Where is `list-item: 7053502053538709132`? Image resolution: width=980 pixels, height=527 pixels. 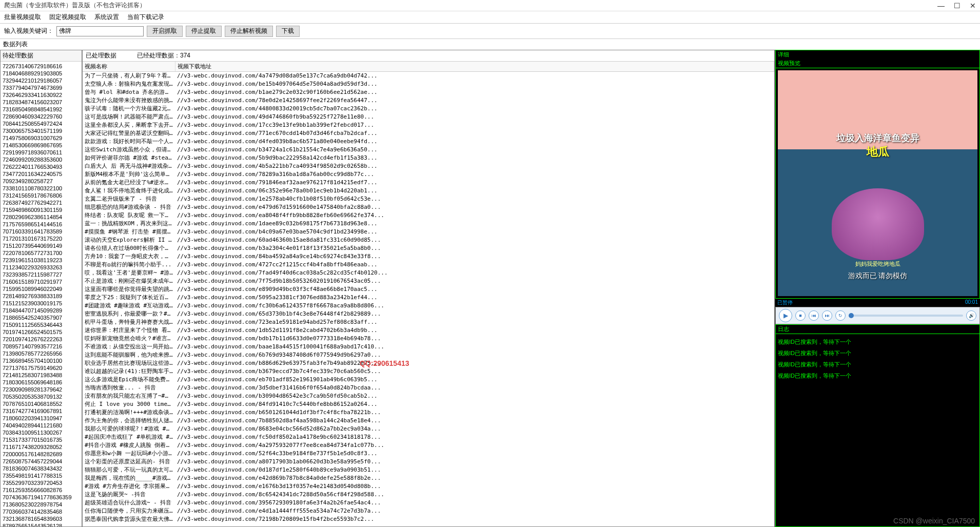 list-item: 7053502053538709132 is located at coordinates (41, 397).